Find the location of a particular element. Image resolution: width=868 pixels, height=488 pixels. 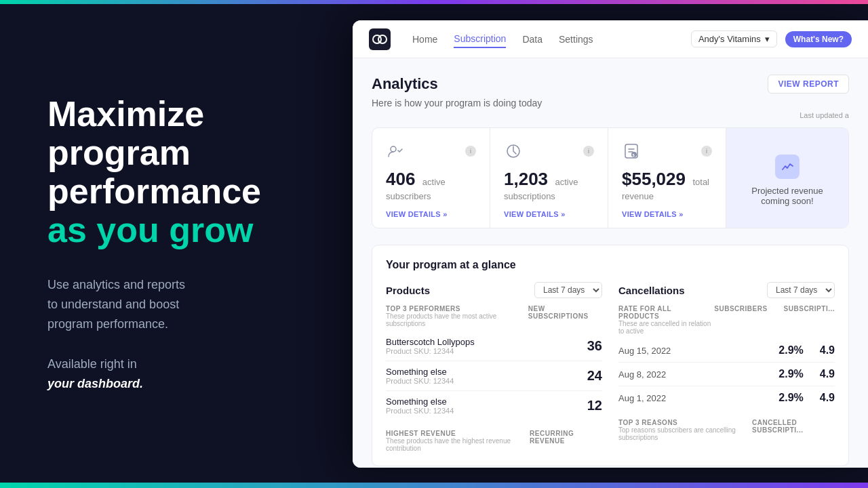

nav-link-home: Home is located at coordinates (425, 39).